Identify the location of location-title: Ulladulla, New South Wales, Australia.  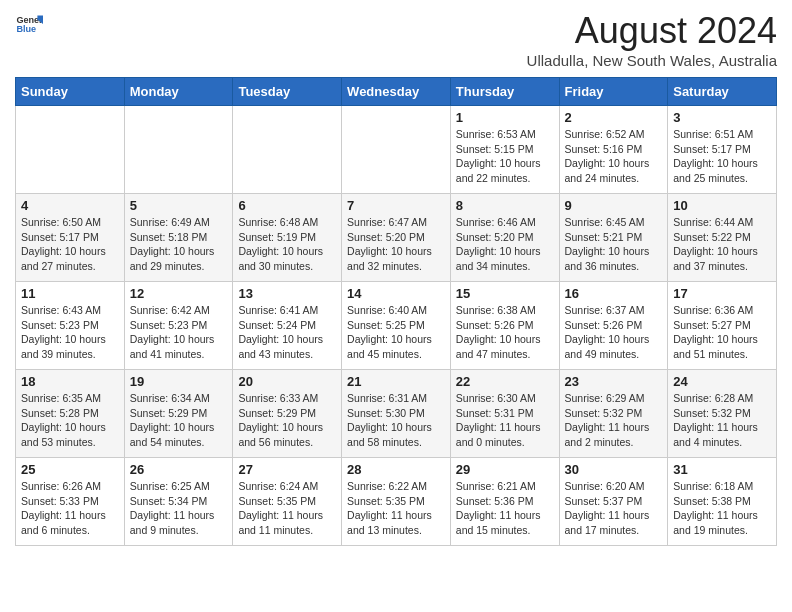
(652, 60).